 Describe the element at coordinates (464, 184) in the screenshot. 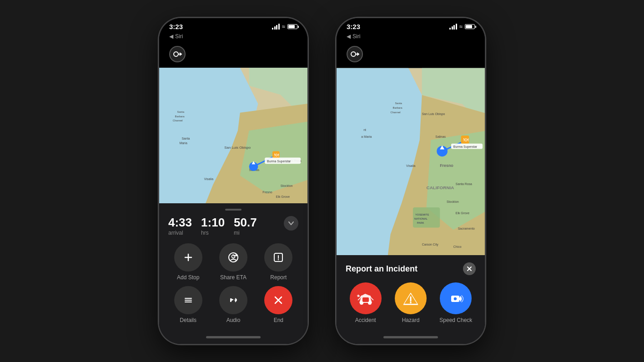

I see `svg-text: Santa Rosa` at that location.